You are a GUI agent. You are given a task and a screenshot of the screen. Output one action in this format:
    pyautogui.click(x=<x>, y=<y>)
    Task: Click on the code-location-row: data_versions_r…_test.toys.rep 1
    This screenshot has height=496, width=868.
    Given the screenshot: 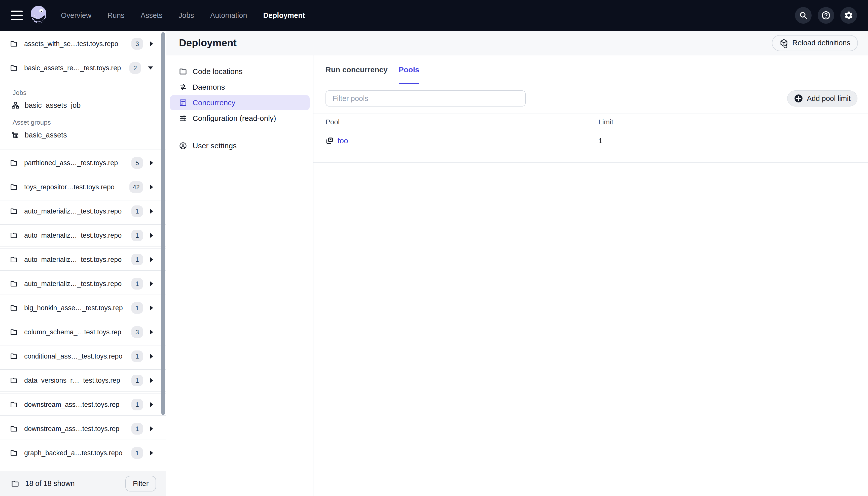 What is the action you would take?
    pyautogui.click(x=83, y=380)
    